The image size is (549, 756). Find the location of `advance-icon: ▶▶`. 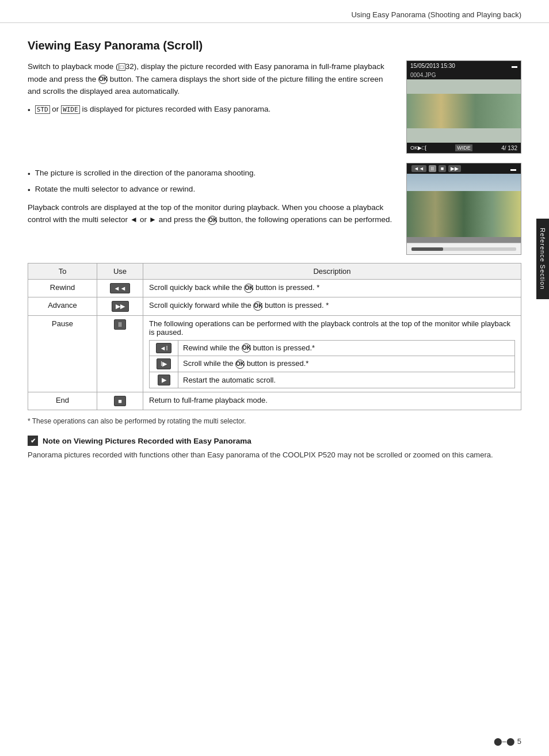

advance-icon: ▶▶ is located at coordinates (120, 306).